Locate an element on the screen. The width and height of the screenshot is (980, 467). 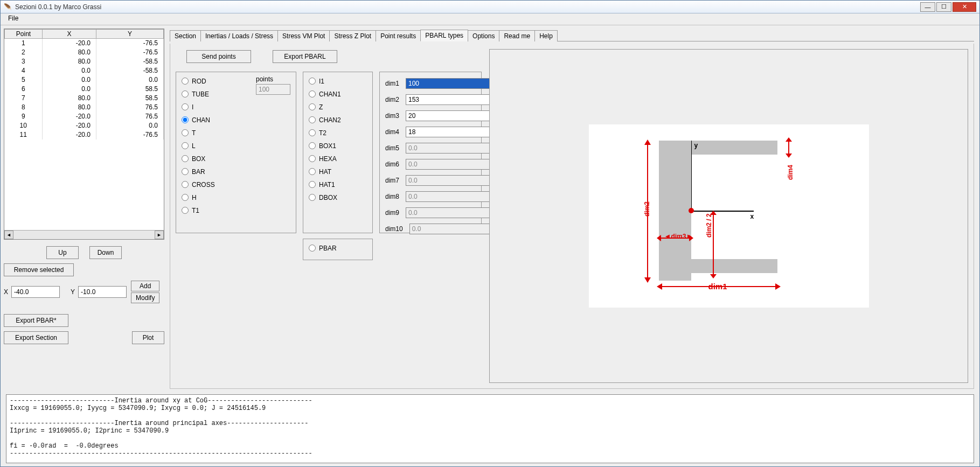
radio-h: H is located at coordinates (217, 197).